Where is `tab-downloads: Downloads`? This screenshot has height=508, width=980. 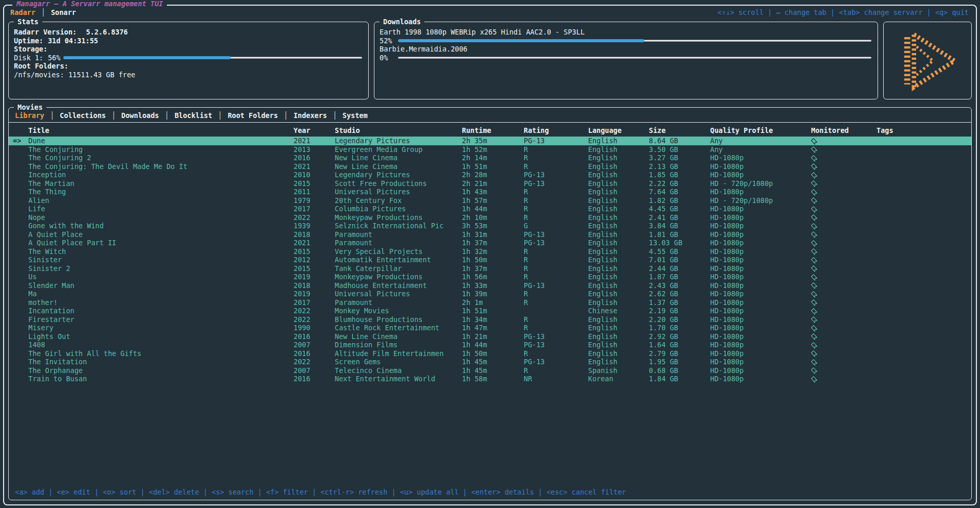
tab-downloads: Downloads is located at coordinates (140, 115).